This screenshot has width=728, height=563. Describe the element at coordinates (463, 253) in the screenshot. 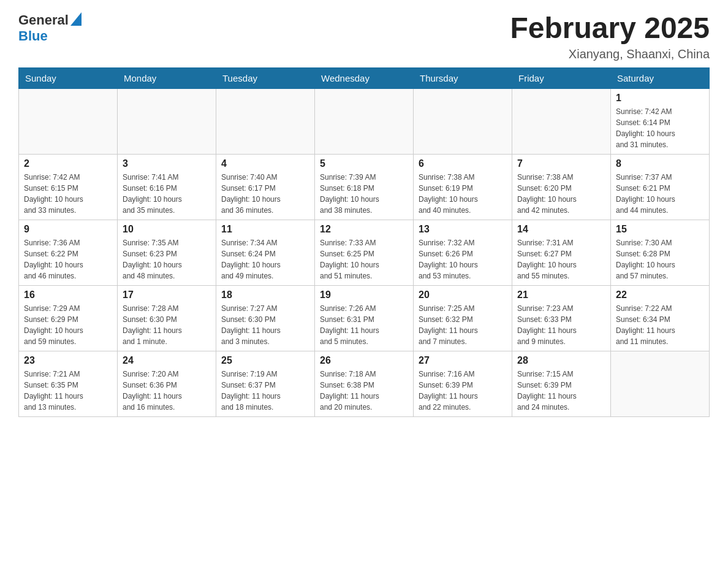

I see `calendar-cell: 13Sunrise: 7:32 AM Sunset: 6:26 PM Dayli…` at that location.